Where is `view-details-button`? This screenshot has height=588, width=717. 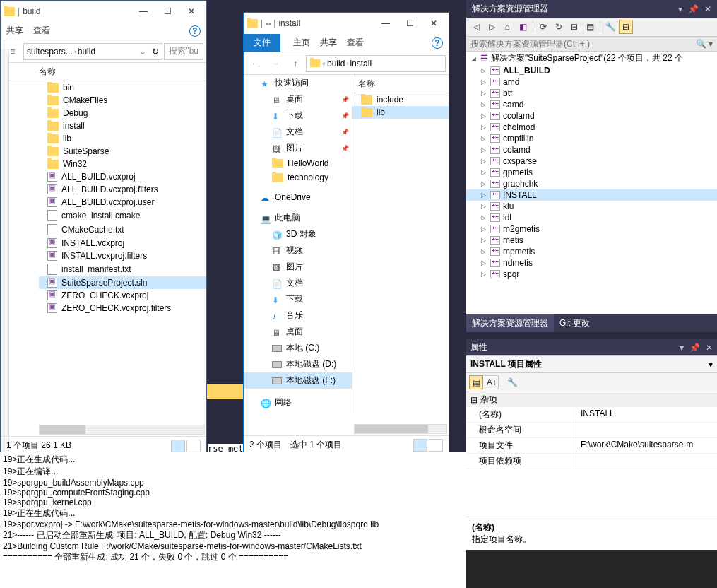 view-details-button is located at coordinates (178, 446).